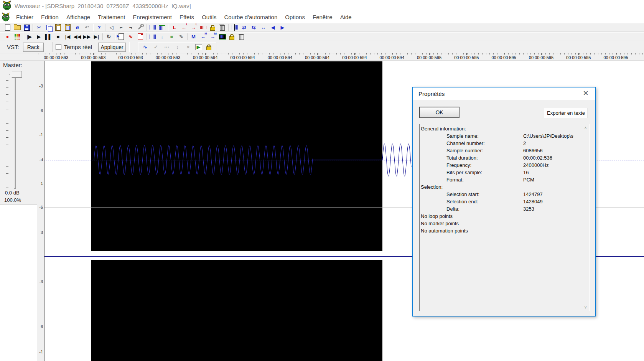 This screenshot has width=644, height=361. I want to click on property-row: Format:PCM, so click(504, 180).